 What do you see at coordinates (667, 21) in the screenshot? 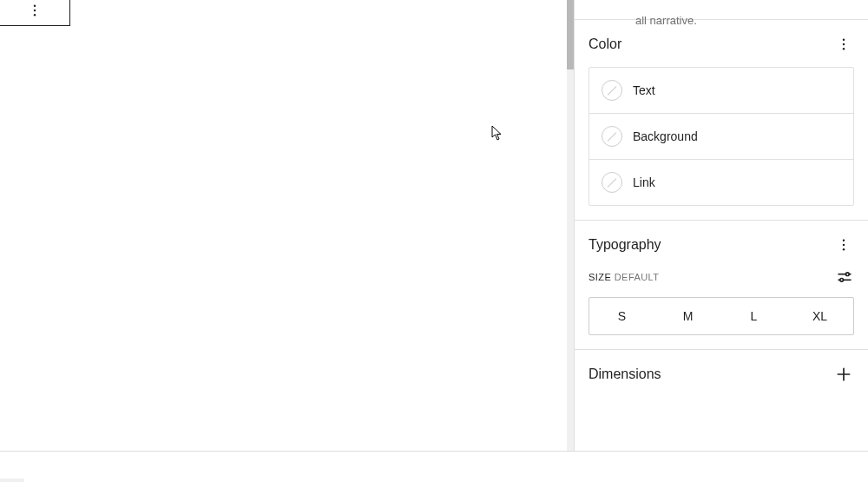
I see `block-description-fragment: all narrative.` at bounding box center [667, 21].